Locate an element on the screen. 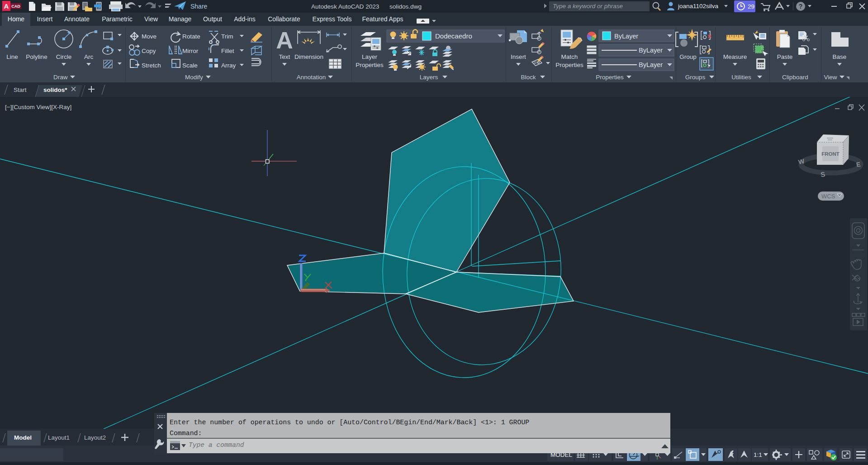  svg-text: Block is located at coordinates (528, 77).